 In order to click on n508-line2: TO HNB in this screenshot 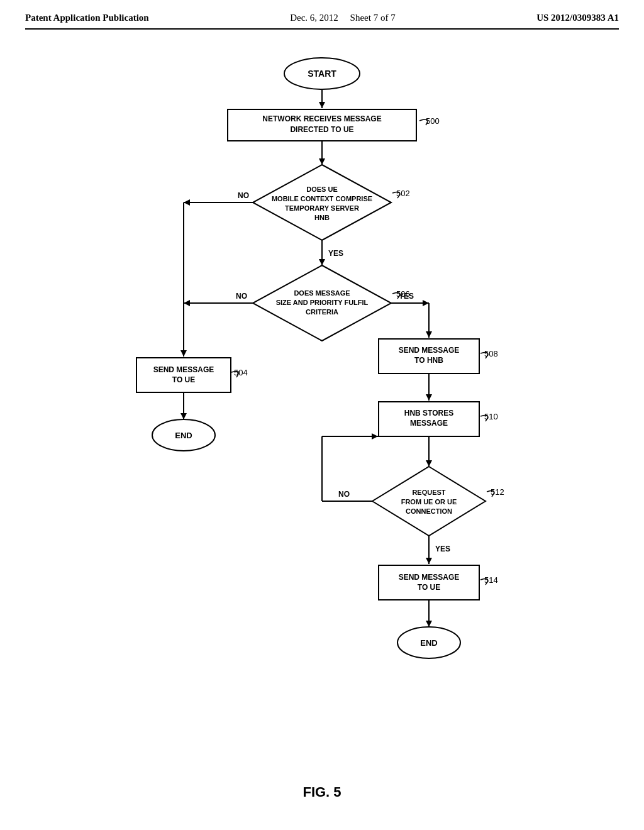, I will do `click(429, 360)`.